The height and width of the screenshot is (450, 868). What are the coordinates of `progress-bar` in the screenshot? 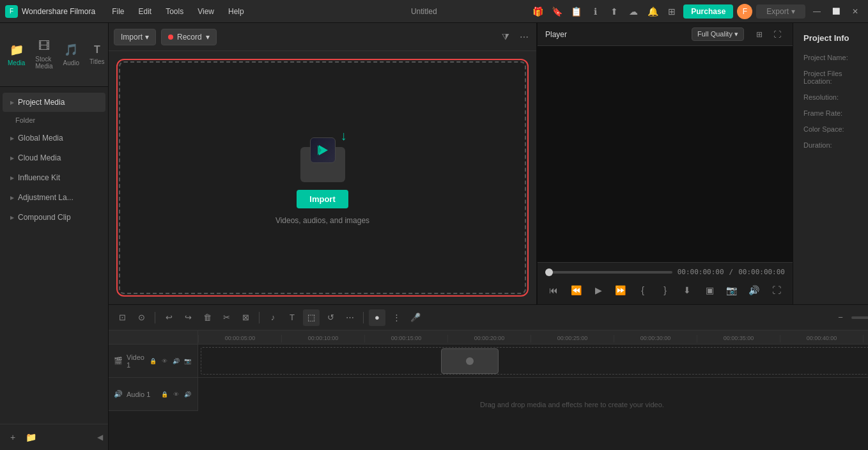 It's located at (608, 272).